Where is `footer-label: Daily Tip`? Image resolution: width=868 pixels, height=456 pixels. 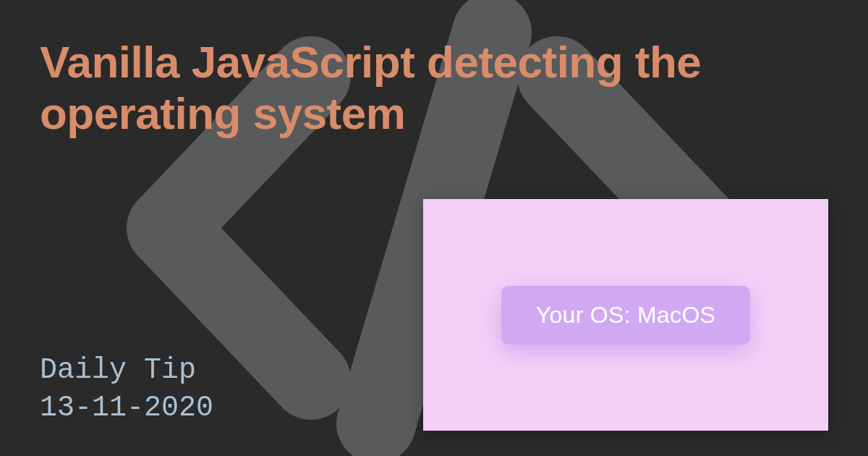
footer-label: Daily Tip is located at coordinates (127, 371).